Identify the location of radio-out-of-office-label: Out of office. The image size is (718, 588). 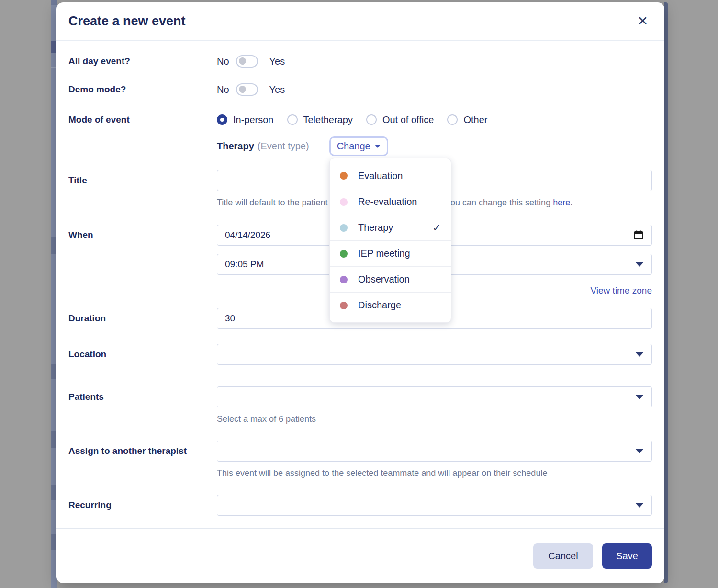
(408, 120).